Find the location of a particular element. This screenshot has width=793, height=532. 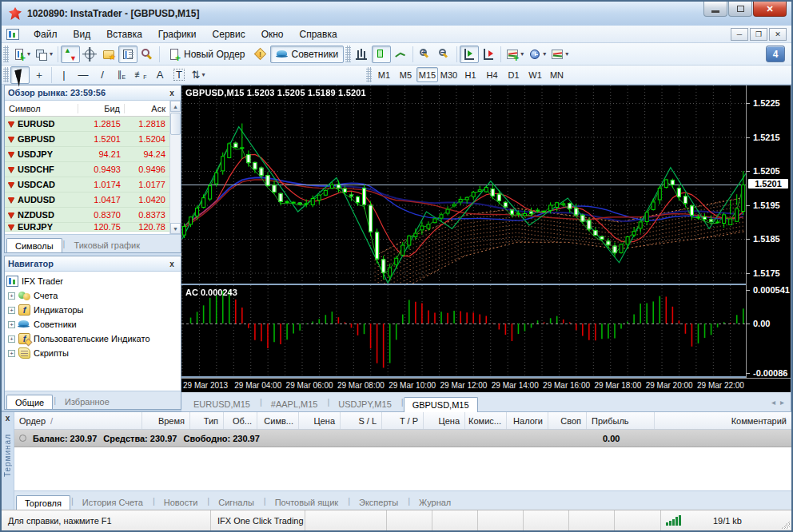

market-watch-row: EURUSD1.28151.2818 is located at coordinates (87, 125).